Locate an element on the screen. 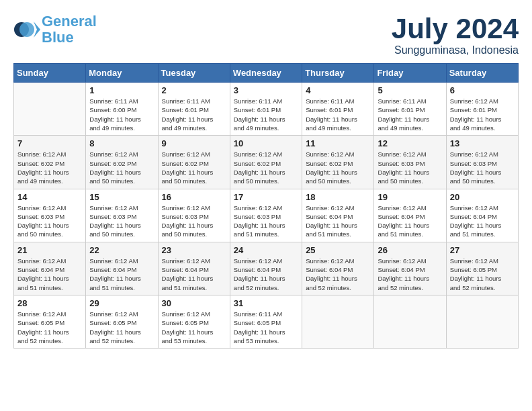 The width and height of the screenshot is (532, 411). calendar-cell: 29Sunrise: 6:12 AM Sunset: 6:05 PM Dayli… is located at coordinates (122, 321).